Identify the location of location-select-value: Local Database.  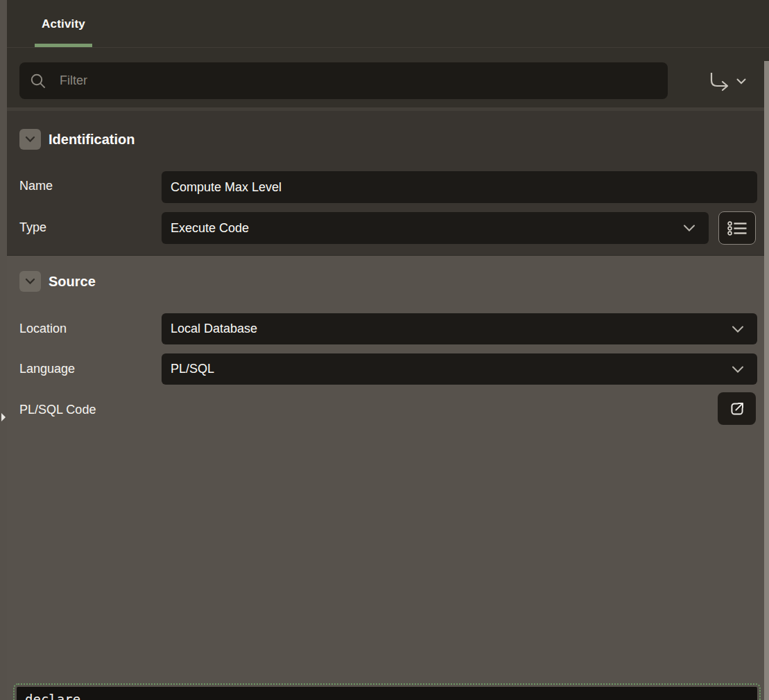
(214, 329).